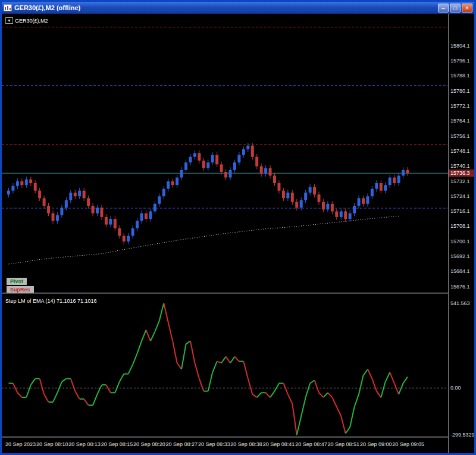 The width and height of the screenshot is (476, 455). What do you see at coordinates (10, 20) in the screenshot?
I see `chevron-down-icon: ▼` at bounding box center [10, 20].